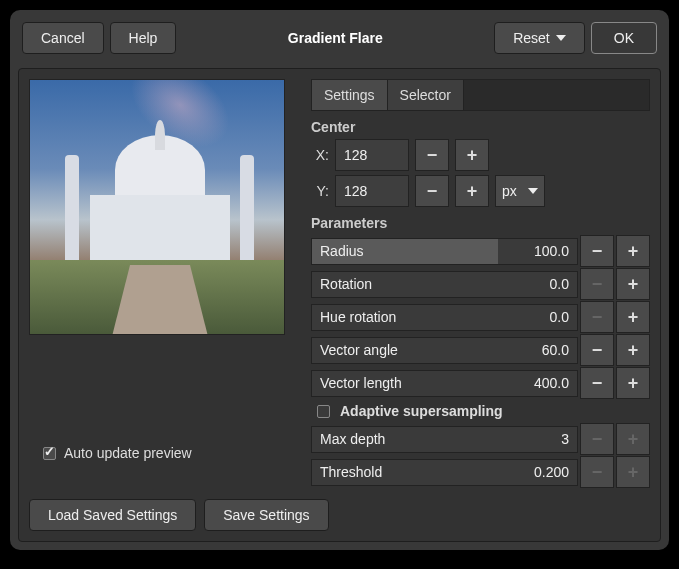 The image size is (679, 569). Describe the element at coordinates (624, 38) in the screenshot. I see `ok-button: OK` at that location.